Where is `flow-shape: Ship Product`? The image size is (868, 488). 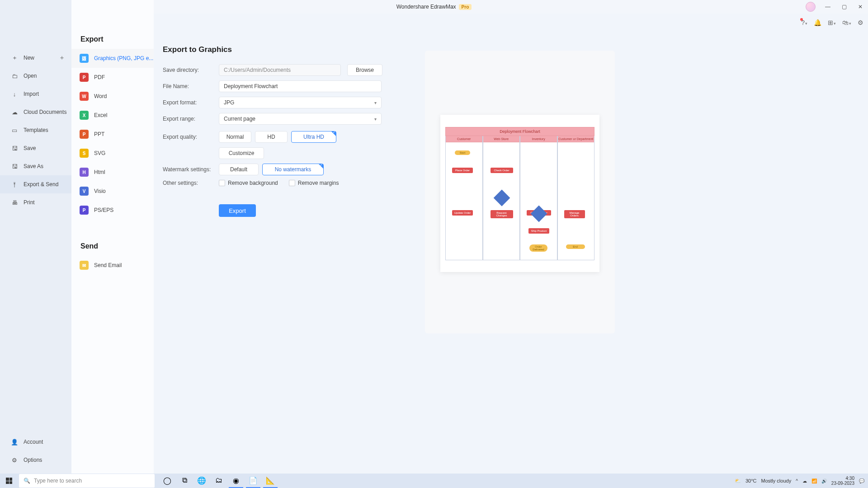 flow-shape: Ship Product is located at coordinates (539, 231).